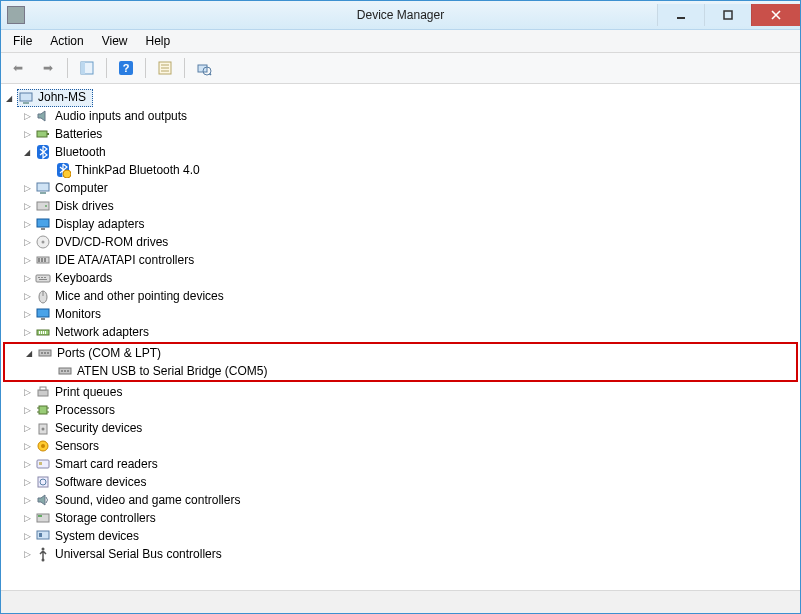 This screenshot has height=614, width=801. I want to click on tree-root: John-MS, so click(400, 98).